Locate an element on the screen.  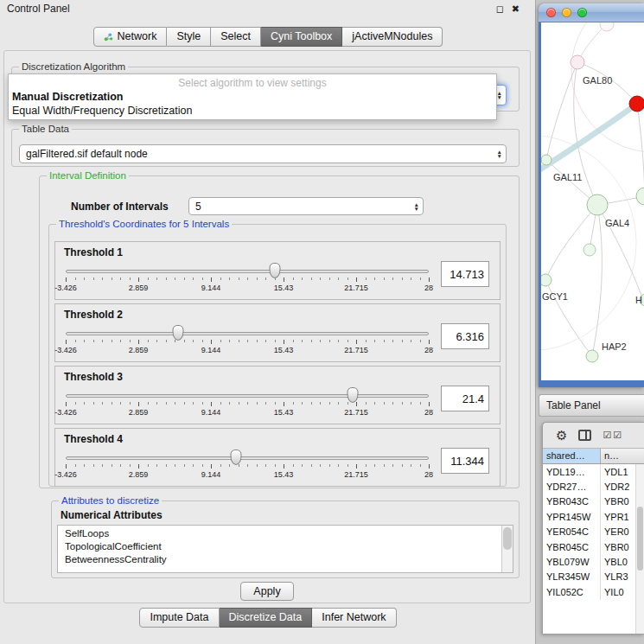
select-columns-icons: ☑ ☑ is located at coordinates (612, 436).